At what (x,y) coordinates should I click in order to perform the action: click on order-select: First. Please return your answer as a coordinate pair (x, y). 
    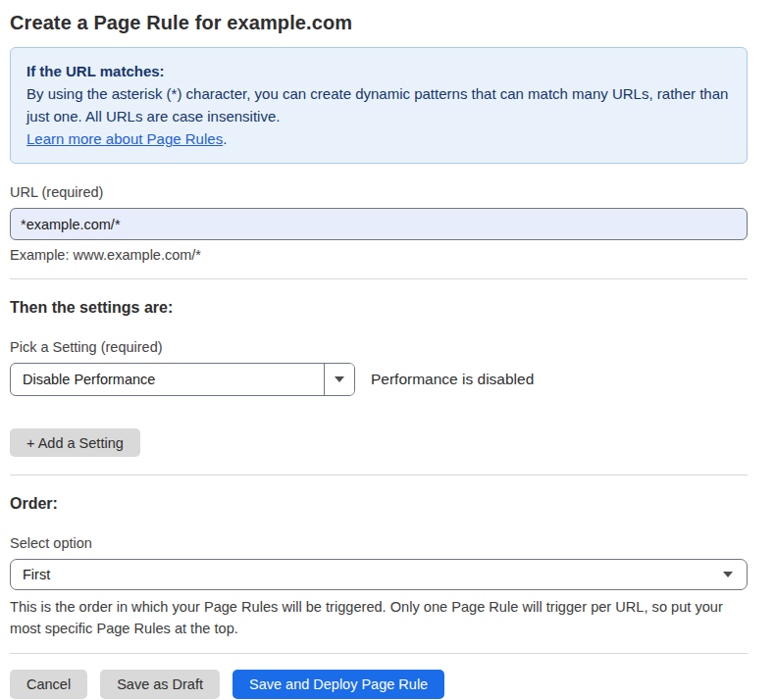
    Looking at the image, I should click on (379, 575).